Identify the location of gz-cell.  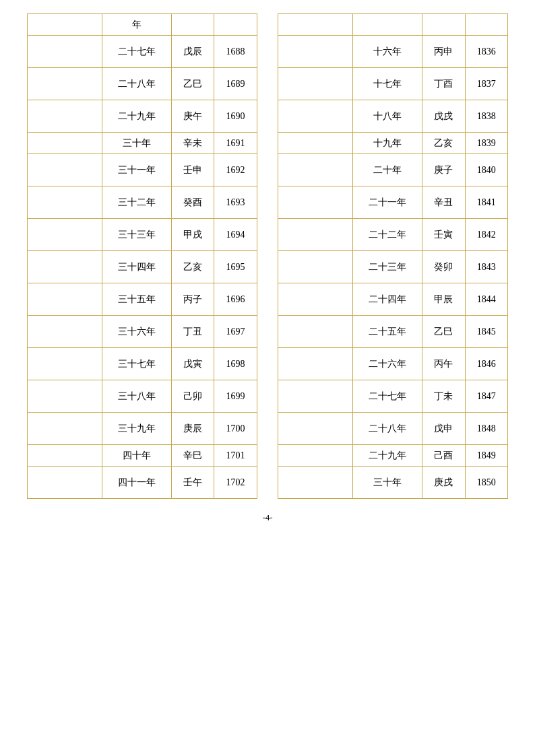
(193, 25).